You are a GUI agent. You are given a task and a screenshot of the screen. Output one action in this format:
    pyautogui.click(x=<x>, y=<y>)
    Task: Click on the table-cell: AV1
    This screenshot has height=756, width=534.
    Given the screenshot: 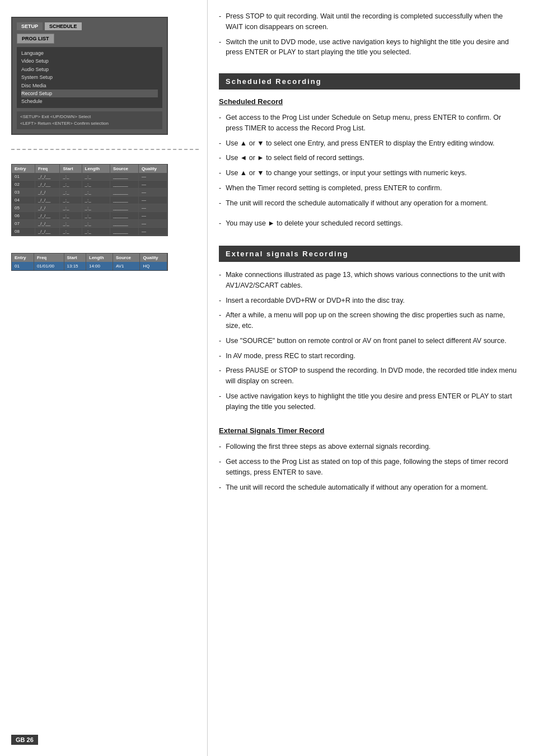 What is the action you would take?
    pyautogui.click(x=127, y=266)
    